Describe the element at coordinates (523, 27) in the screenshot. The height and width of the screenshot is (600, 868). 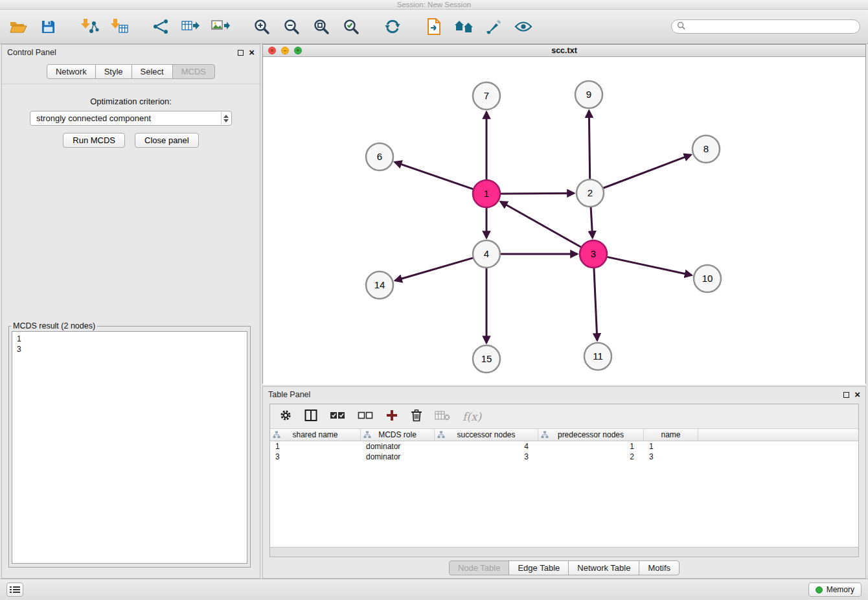
I see `eye-icon` at that location.